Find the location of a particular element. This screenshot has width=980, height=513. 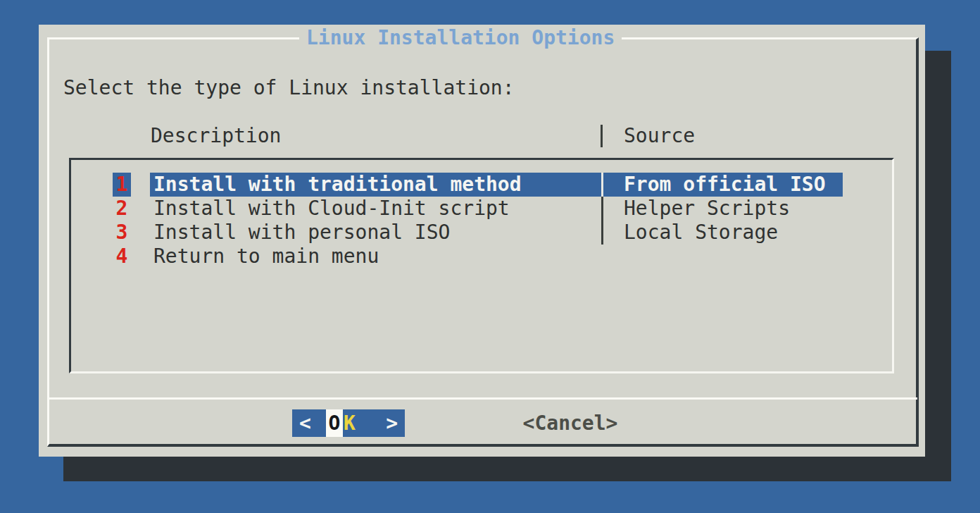

menu-item-description: Install with traditional method is located at coordinates (338, 185).